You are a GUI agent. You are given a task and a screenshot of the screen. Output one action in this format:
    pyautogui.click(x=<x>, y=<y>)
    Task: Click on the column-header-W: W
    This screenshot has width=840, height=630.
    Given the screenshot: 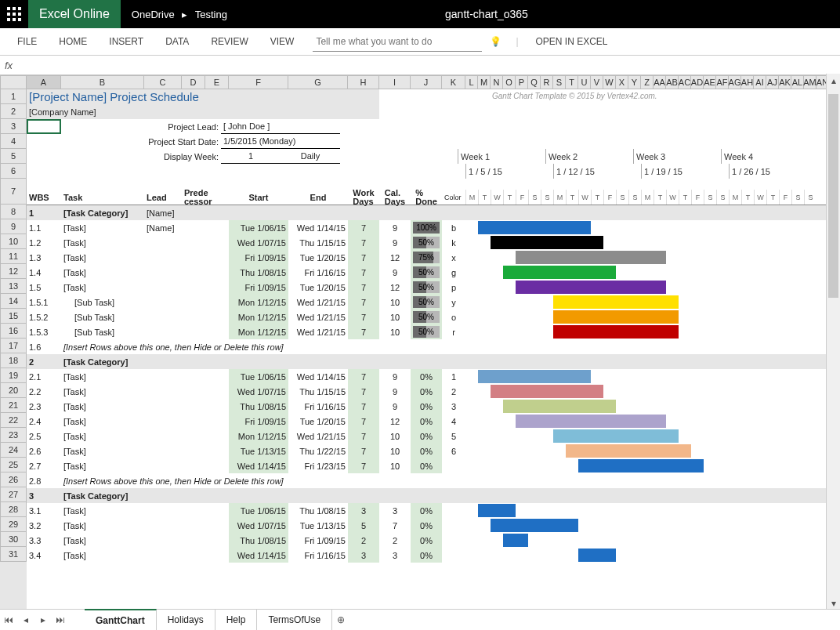 What is the action you would take?
    pyautogui.click(x=610, y=82)
    